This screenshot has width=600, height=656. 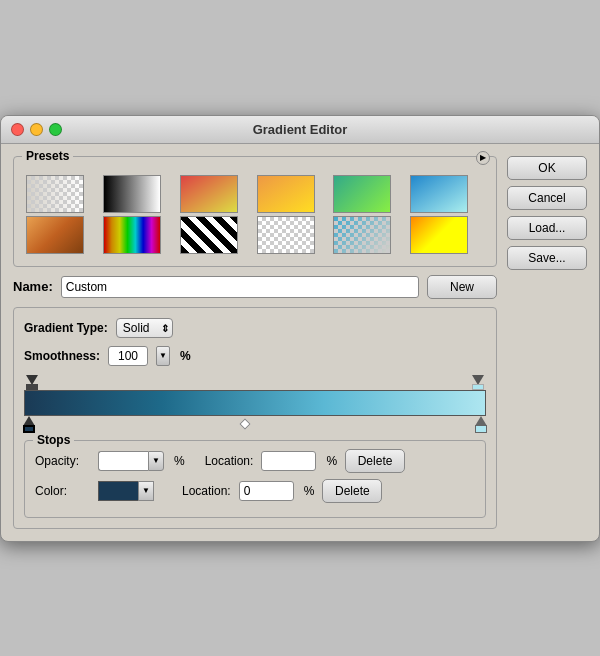 What do you see at coordinates (54, 440) in the screenshot?
I see `stops-label: Stops` at bounding box center [54, 440].